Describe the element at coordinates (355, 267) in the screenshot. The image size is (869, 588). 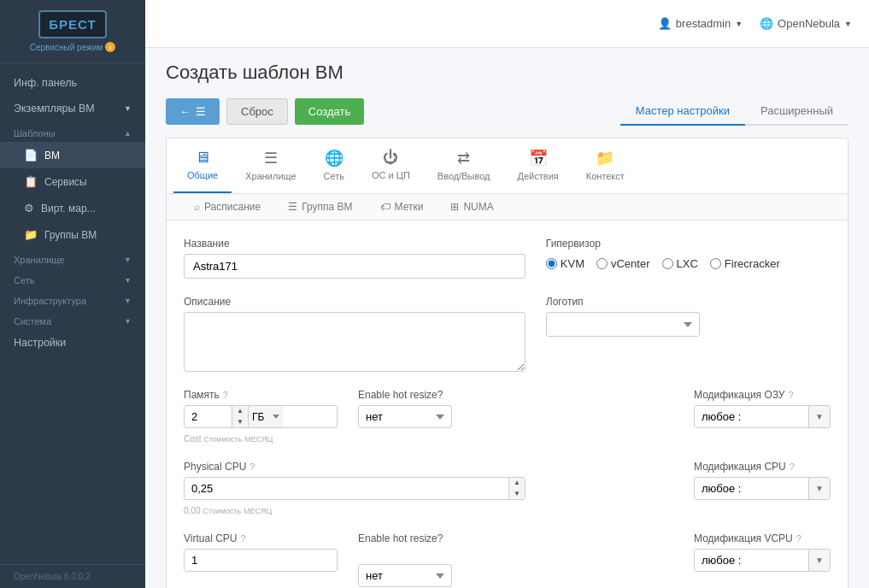
I see `name-input` at that location.